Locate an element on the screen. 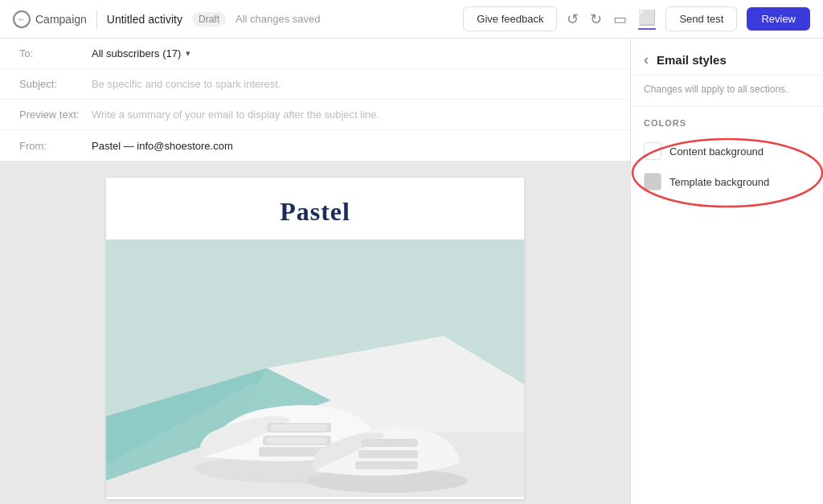 Image resolution: width=823 pixels, height=504 pixels. desktop-view-icon: ⬜ is located at coordinates (647, 19).